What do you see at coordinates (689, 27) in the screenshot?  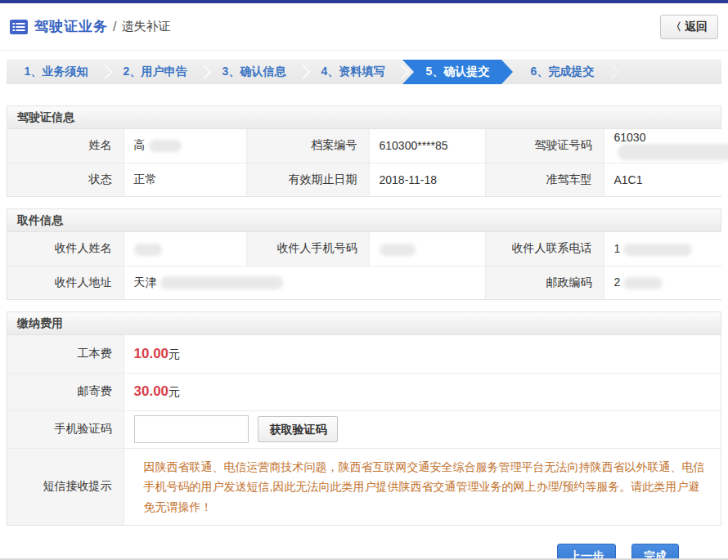 I see `back-button: 〈 返回` at bounding box center [689, 27].